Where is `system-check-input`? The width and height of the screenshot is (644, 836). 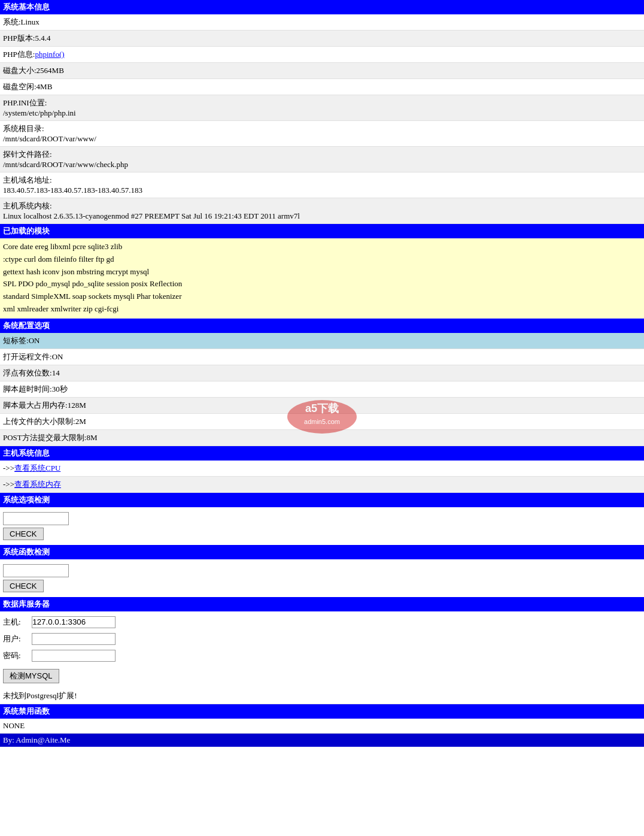
system-check-input is located at coordinates (36, 519).